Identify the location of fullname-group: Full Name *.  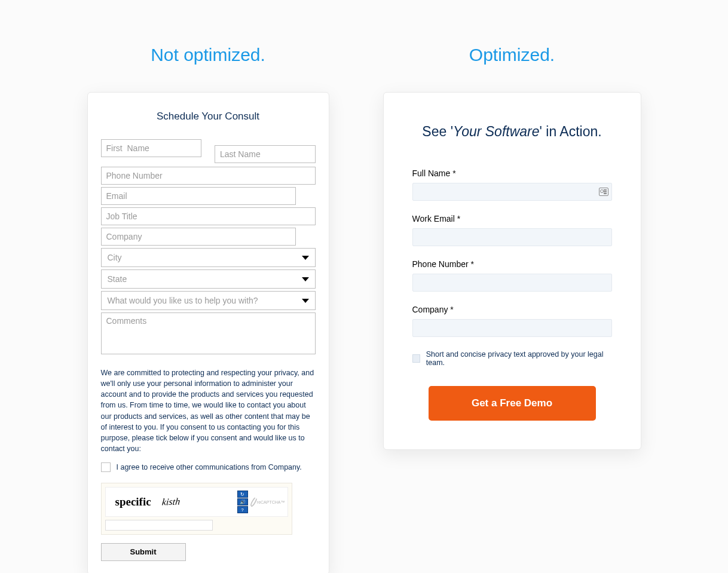
(512, 185).